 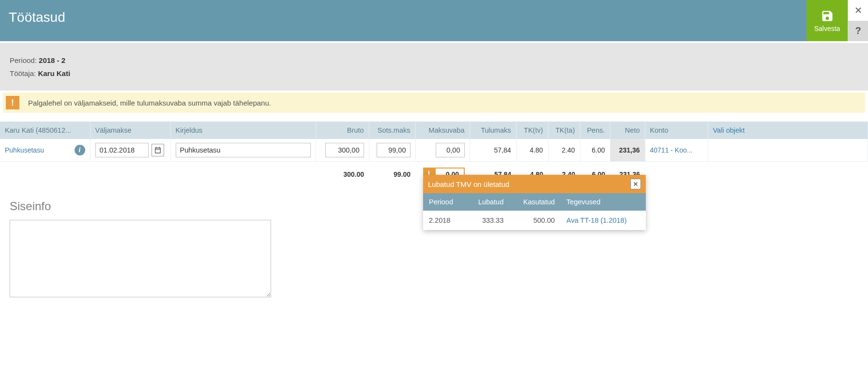 What do you see at coordinates (444, 202) in the screenshot?
I see `popup-col-periood: Periood` at bounding box center [444, 202].